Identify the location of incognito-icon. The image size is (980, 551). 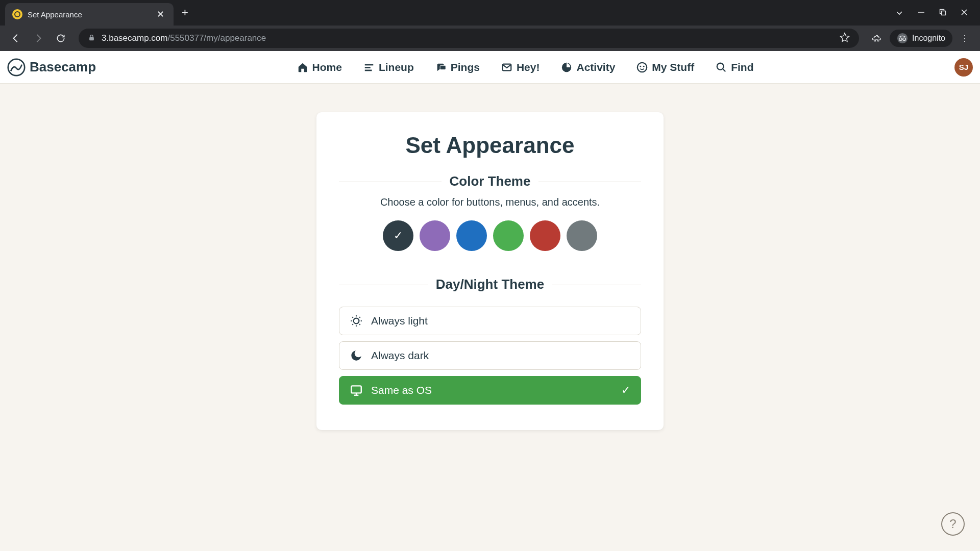
(902, 38).